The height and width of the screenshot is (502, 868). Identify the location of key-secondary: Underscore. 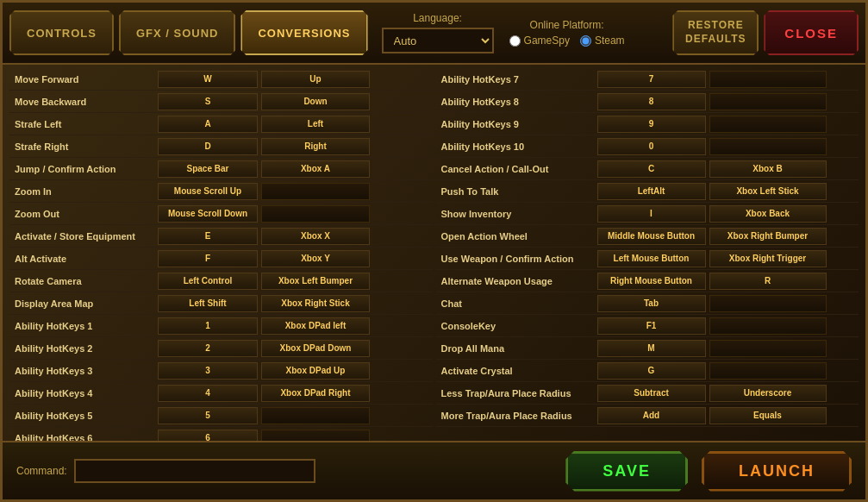
(768, 393).